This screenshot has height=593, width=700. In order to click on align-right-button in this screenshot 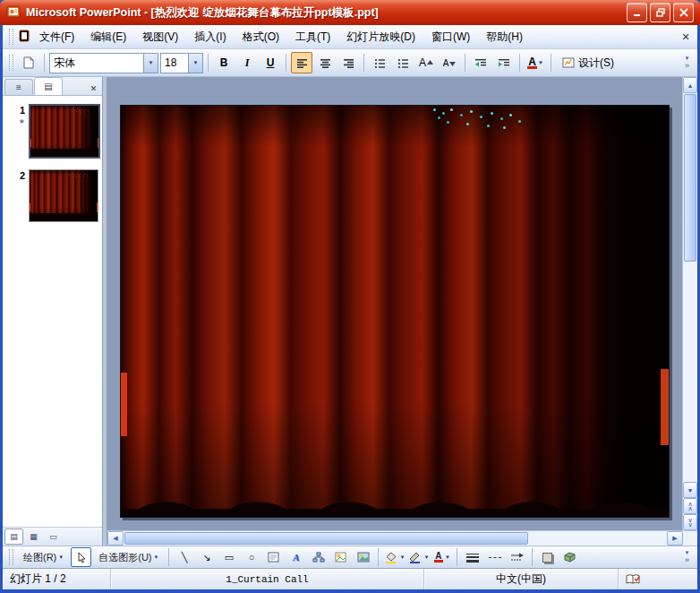, I will do `click(348, 63)`.